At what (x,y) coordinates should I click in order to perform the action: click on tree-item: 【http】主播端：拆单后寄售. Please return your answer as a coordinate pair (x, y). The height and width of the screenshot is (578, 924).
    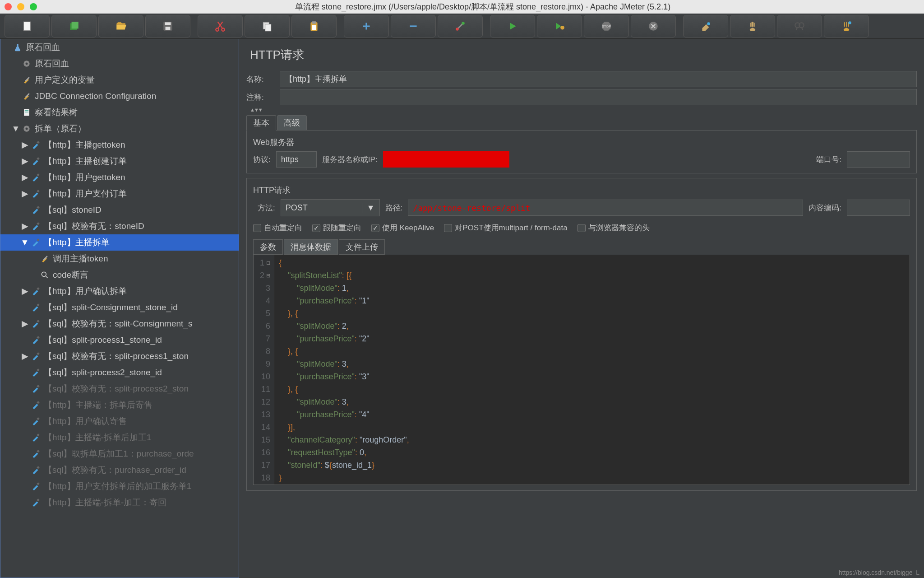
    Looking at the image, I should click on (120, 405).